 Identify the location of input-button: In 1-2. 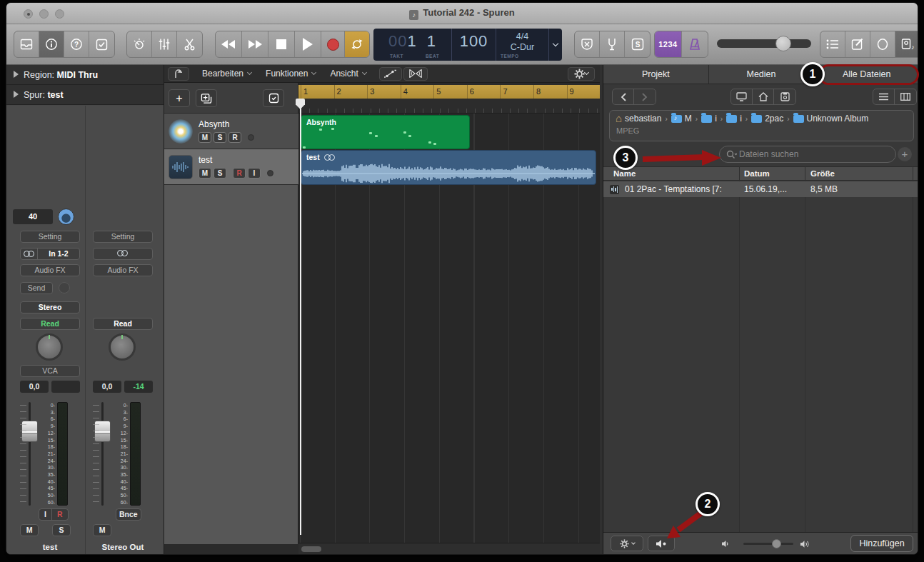
(50, 254).